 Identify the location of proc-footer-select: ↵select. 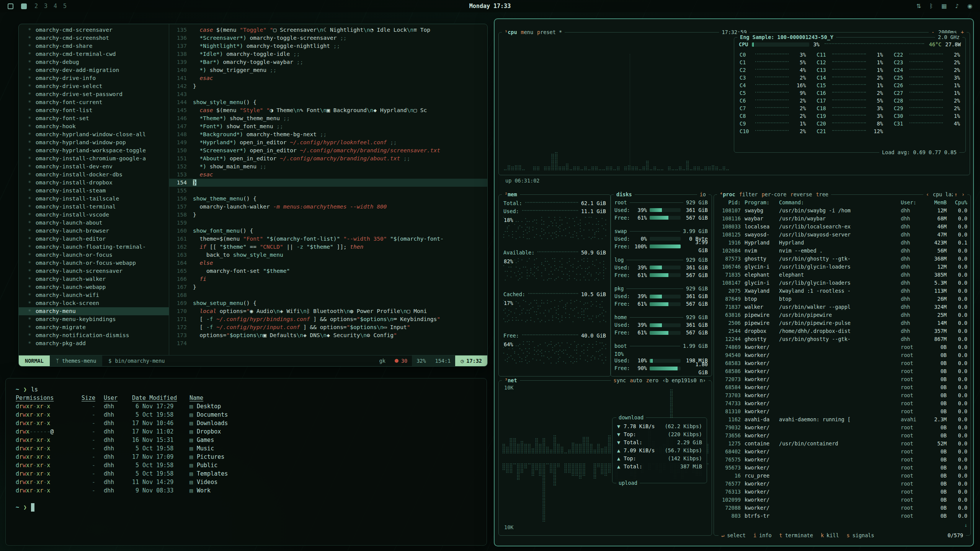
(733, 536).